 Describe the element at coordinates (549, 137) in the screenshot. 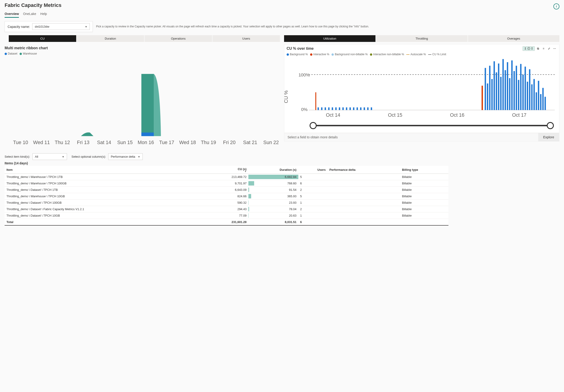

I see `explore-button: Explore` at that location.